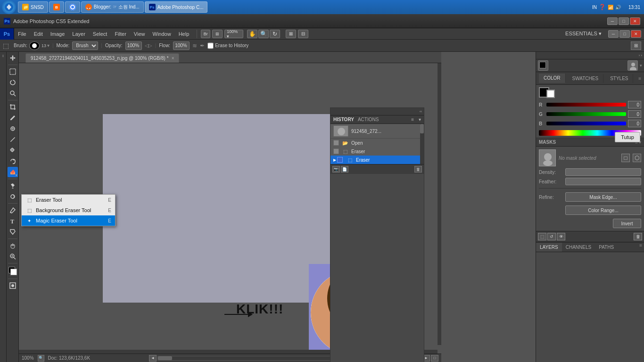 This screenshot has height=362, width=644. I want to click on ps-pen-pressure-icon: ✒, so click(202, 46).